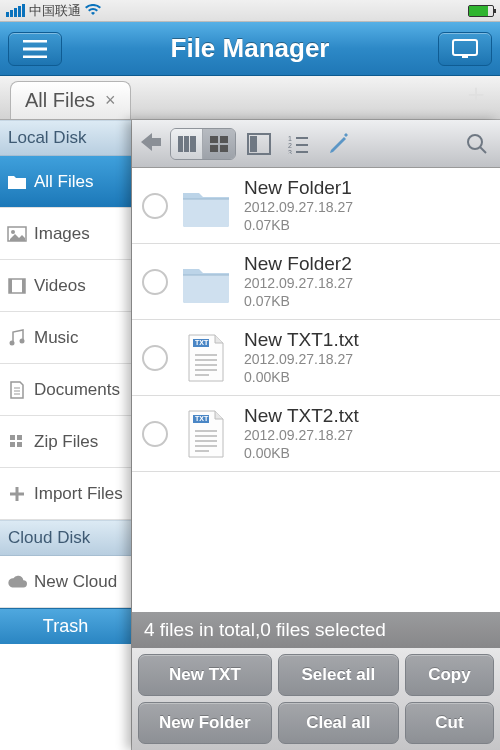  What do you see at coordinates (76, 582) in the screenshot?
I see `sidebar-item-label: New Cloud` at bounding box center [76, 582].